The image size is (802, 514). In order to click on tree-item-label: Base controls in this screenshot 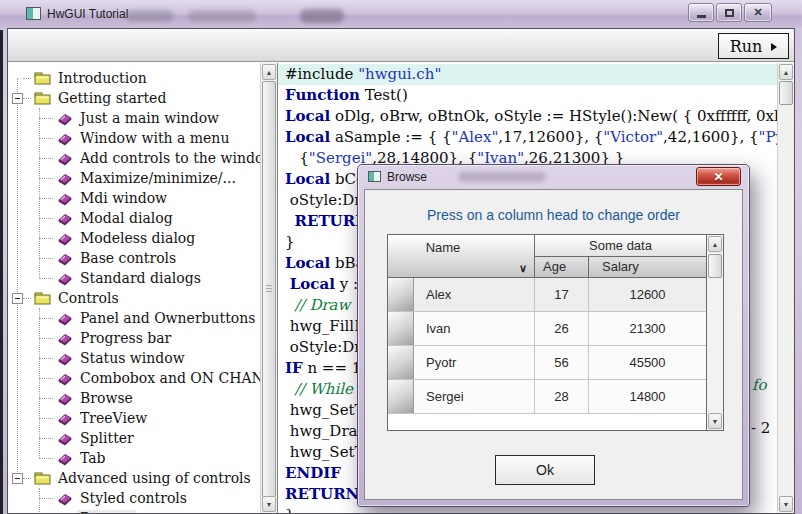, I will do `click(128, 258)`.